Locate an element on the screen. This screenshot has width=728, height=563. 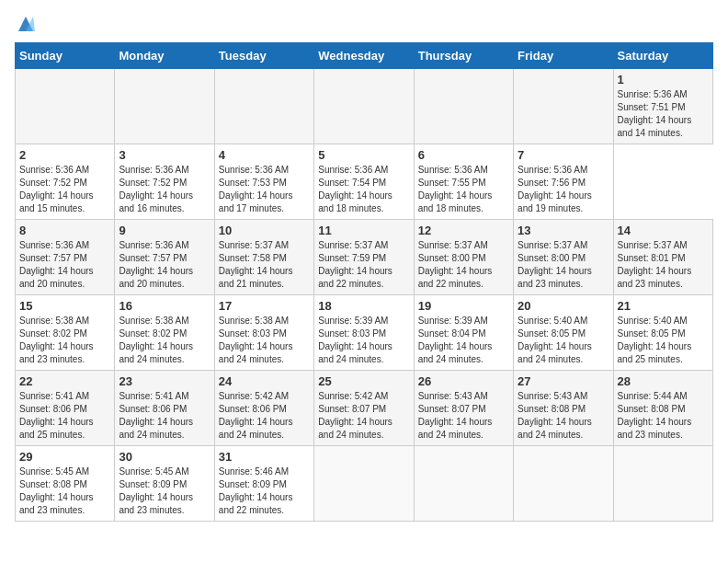
day-cell-28: 28Sunrise: 5:44 AM Sunset: 8:08 PM Dayli… is located at coordinates (663, 408).